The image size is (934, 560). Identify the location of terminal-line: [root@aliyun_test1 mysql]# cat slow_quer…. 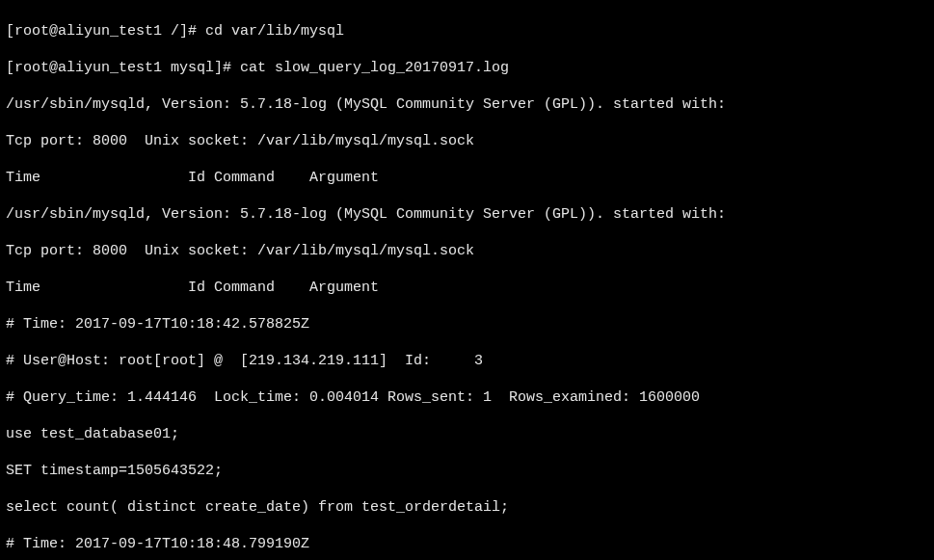
(467, 67).